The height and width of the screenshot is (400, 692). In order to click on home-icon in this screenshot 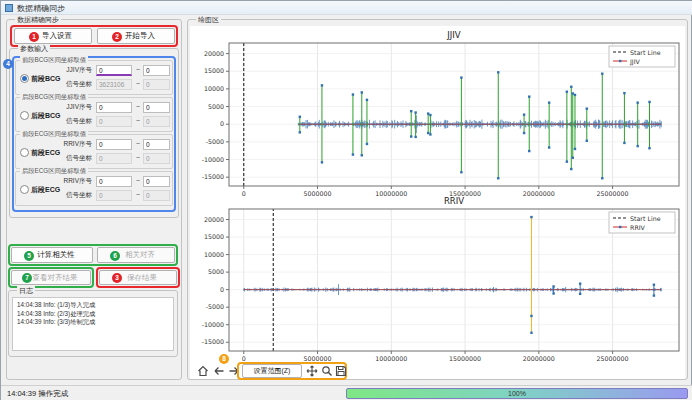, I will do `click(203, 371)`.